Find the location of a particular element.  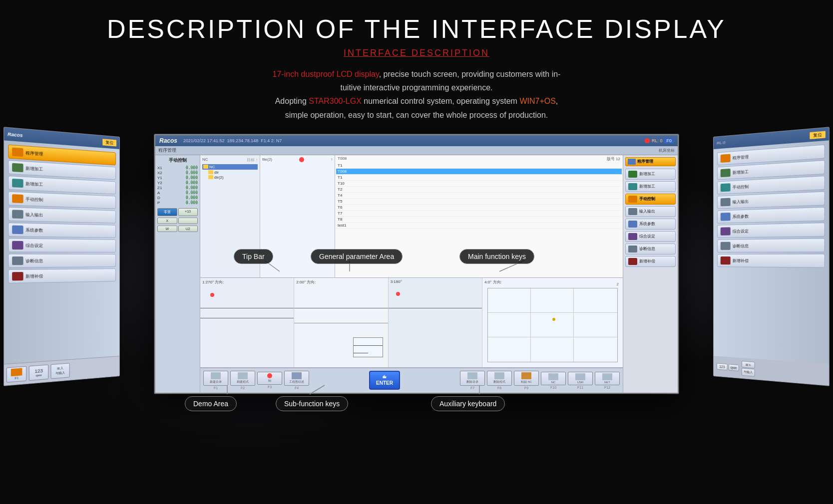

tool-t5: T5 is located at coordinates (479, 202).